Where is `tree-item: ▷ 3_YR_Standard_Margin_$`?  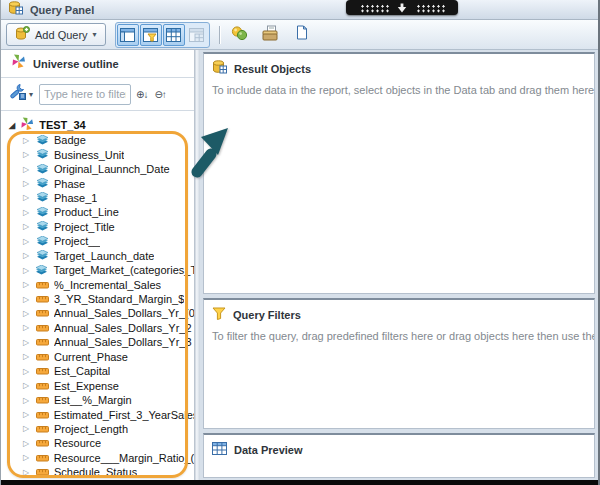 tree-item: ▷ 3_YR_Standard_Margin_$ is located at coordinates (98, 299).